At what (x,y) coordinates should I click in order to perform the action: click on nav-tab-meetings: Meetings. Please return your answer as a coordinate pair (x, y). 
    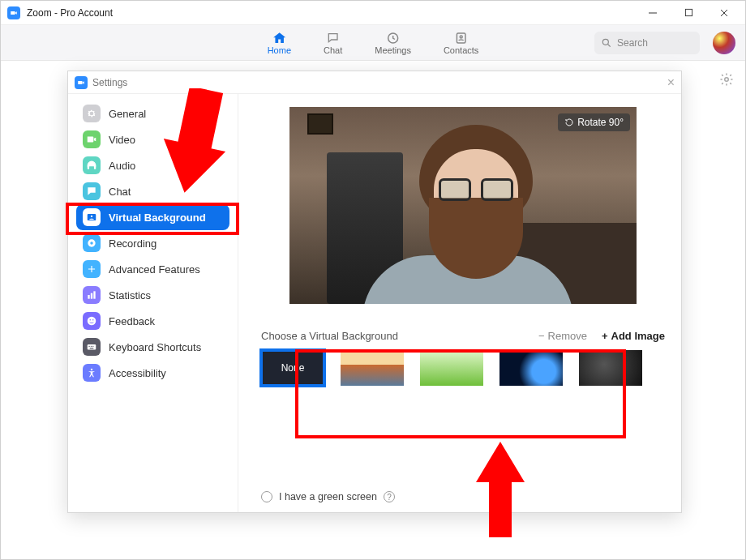
    Looking at the image, I should click on (392, 43).